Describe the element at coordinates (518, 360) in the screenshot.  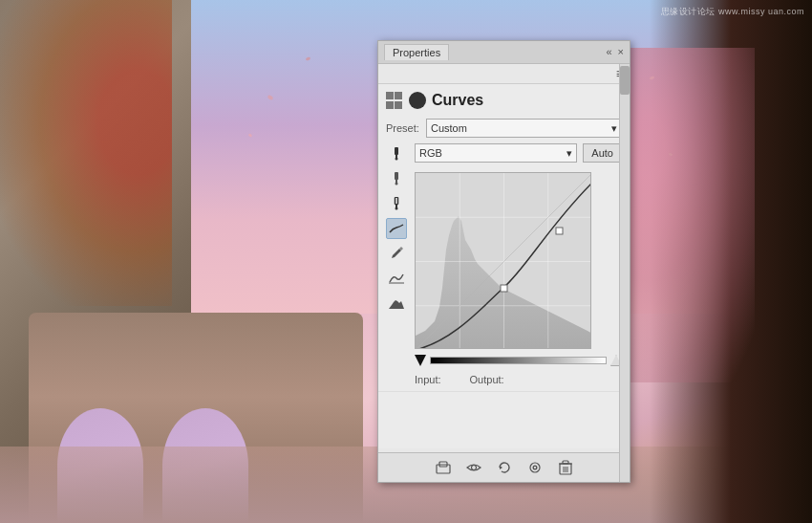
I see `gradient-bar` at that location.